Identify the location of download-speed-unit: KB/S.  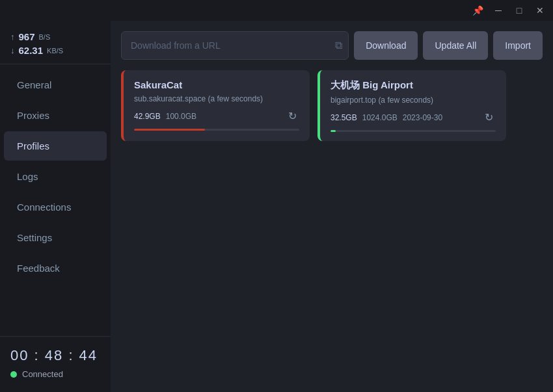
(55, 51).